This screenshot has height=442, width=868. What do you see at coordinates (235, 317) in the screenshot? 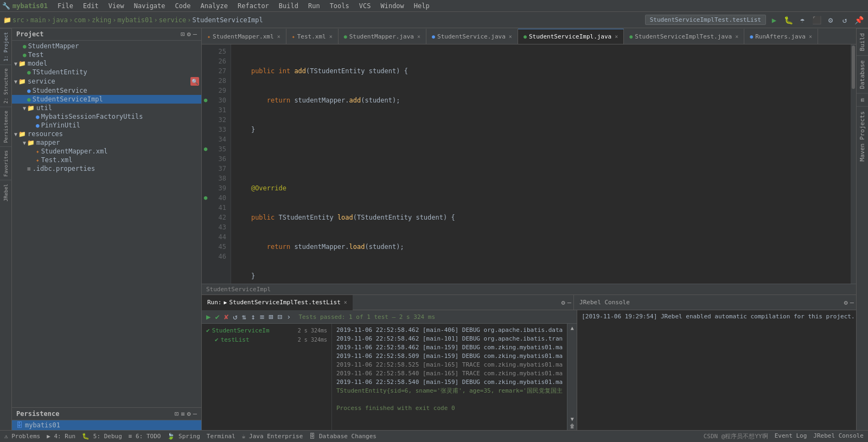
I see `run-rerun-icon: ↺` at bounding box center [235, 317].